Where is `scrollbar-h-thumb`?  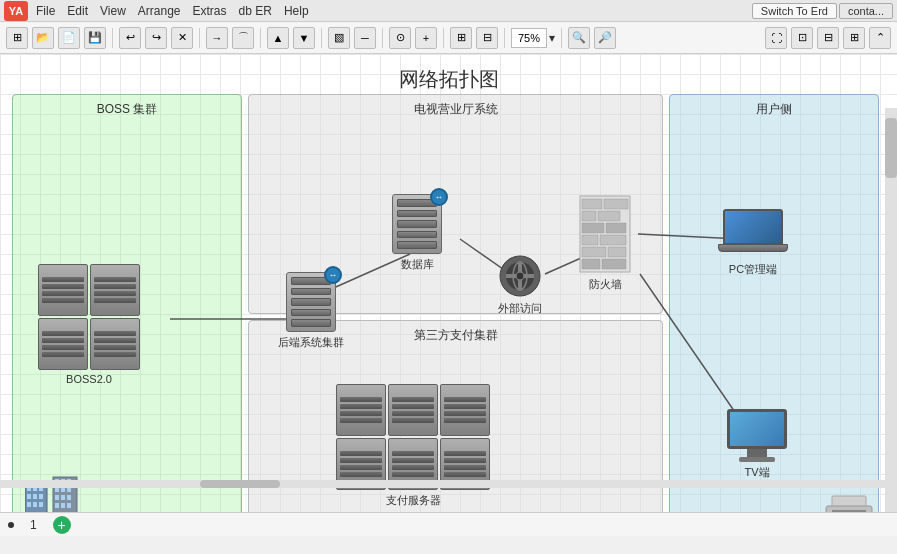 scrollbar-h-thumb is located at coordinates (240, 484).